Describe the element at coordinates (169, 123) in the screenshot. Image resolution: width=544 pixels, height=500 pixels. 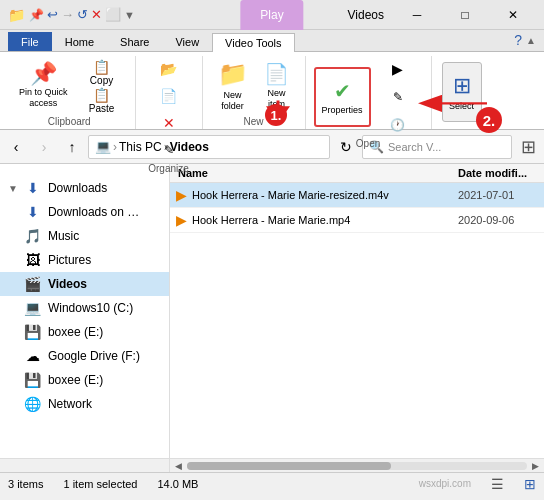
I see `delete-icon: ✕` at that location.